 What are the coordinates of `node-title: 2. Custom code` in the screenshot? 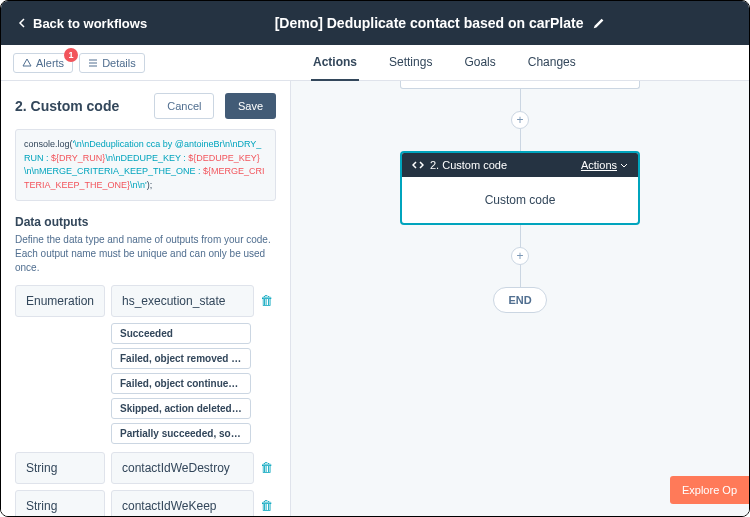 It's located at (468, 165).